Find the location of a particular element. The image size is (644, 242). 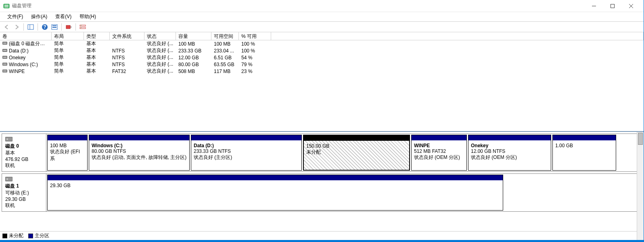

volume-capacity: 12.00 GB is located at coordinates (194, 58).